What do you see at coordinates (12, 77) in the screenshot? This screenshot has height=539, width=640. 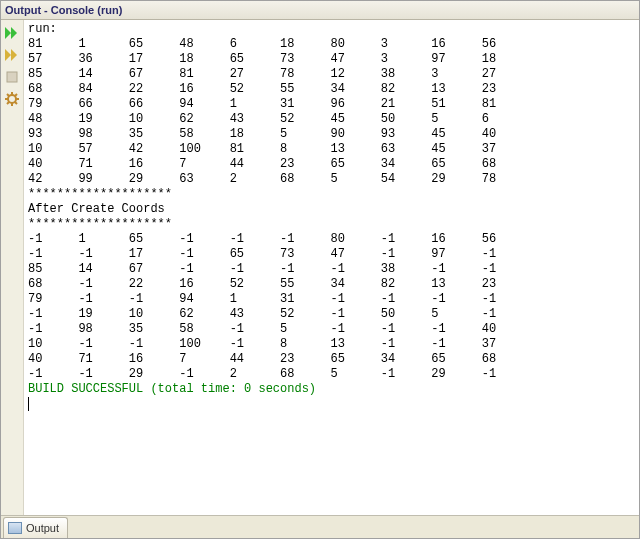 I see `stop-icon` at bounding box center [12, 77].